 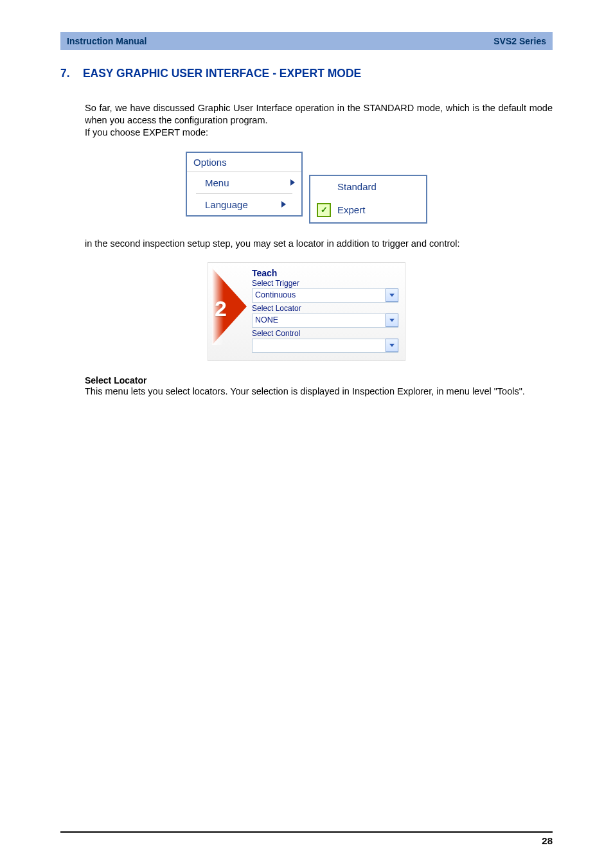 I want to click on select-locator-label: Select Locator, so click(x=325, y=308).